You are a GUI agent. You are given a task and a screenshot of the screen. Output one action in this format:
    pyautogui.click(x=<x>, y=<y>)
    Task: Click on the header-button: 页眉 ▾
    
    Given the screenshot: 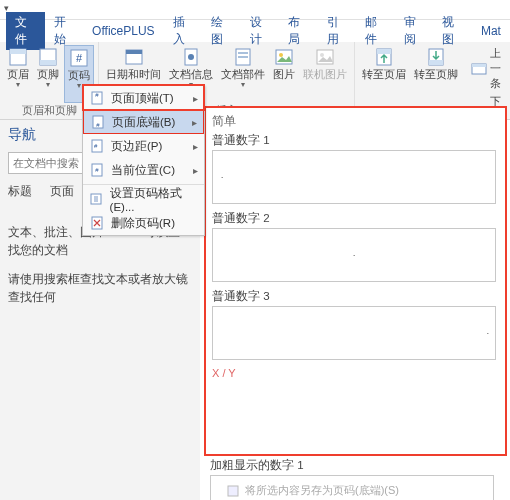 What is the action you would take?
    pyautogui.click(x=18, y=74)
    